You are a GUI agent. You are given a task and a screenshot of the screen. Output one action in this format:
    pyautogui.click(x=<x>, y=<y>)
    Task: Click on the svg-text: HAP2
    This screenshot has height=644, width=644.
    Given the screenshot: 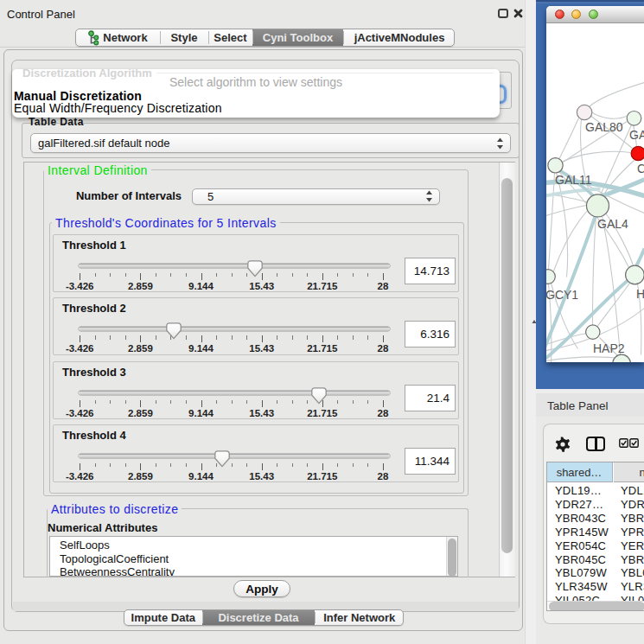 What is the action you would take?
    pyautogui.click(x=609, y=348)
    